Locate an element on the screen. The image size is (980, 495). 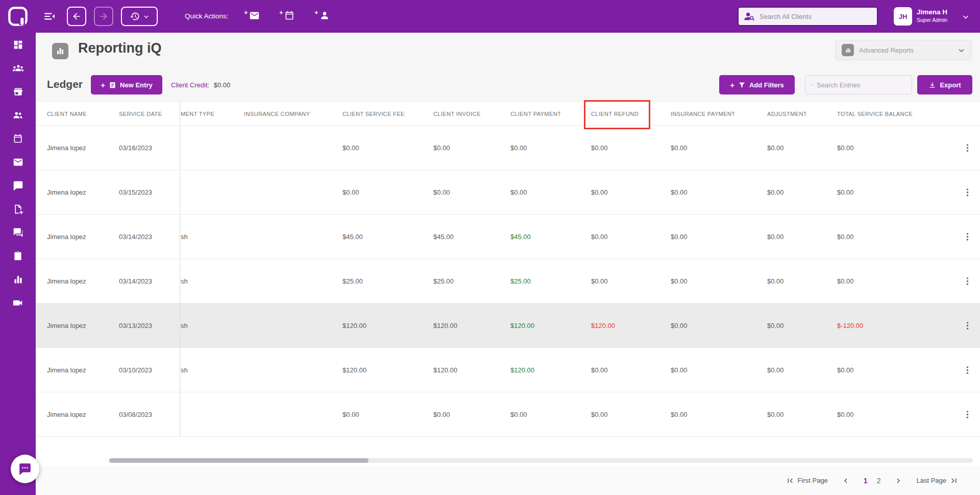
sidebar-item-forum is located at coordinates (18, 232).